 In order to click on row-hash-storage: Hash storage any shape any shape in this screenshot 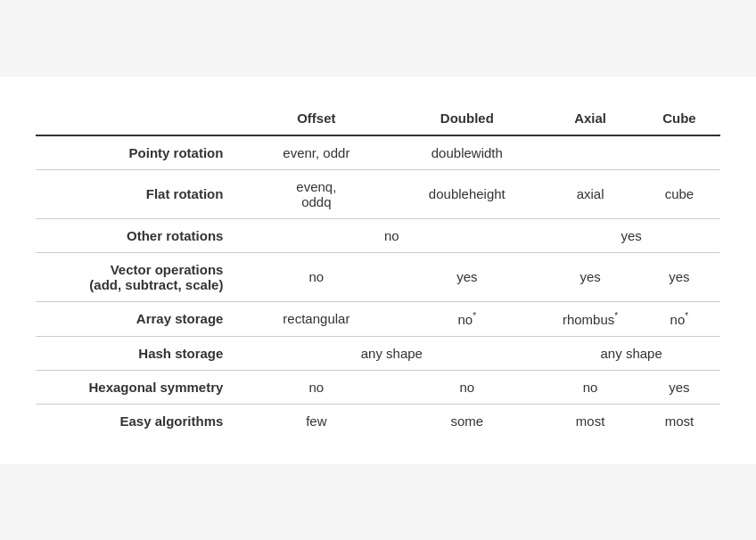, I will do `click(378, 353)`.